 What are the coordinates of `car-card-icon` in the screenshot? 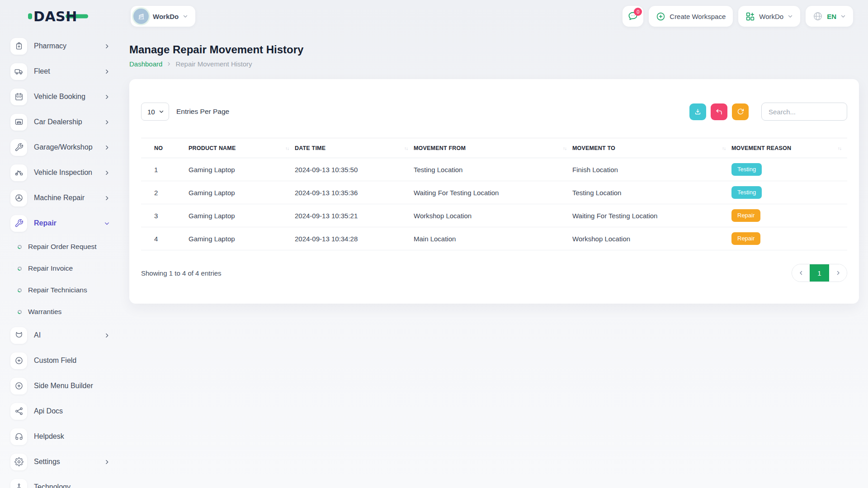 It's located at (19, 122).